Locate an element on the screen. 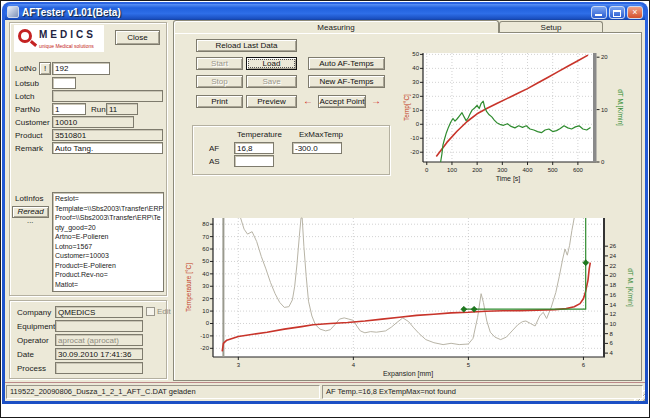 This screenshot has height=418, width=650. lotinfos-textbox: Reslot= Template=\\Sbs2003\Transfer\ERP … is located at coordinates (108, 242).